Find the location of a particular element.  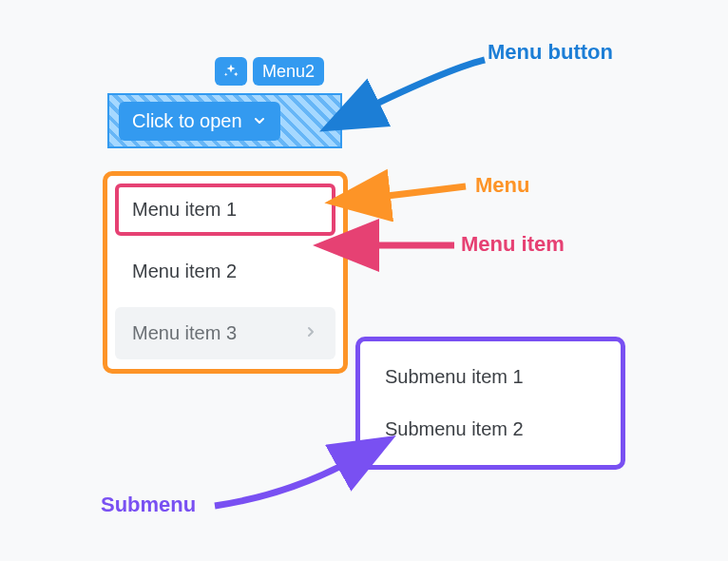

menu-item-label: Menu item 3 is located at coordinates (184, 333).